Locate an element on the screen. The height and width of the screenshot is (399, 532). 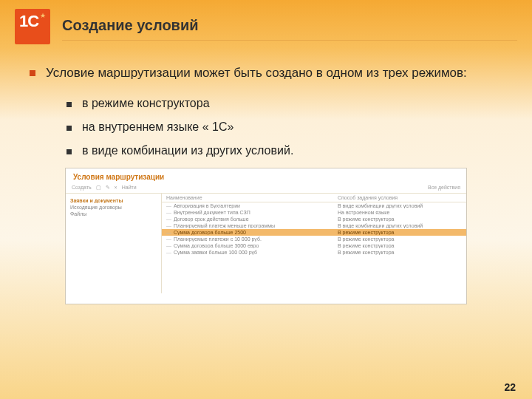
sub-list: в режиме конструктора на внутреннем язык… is located at coordinates (284, 127).